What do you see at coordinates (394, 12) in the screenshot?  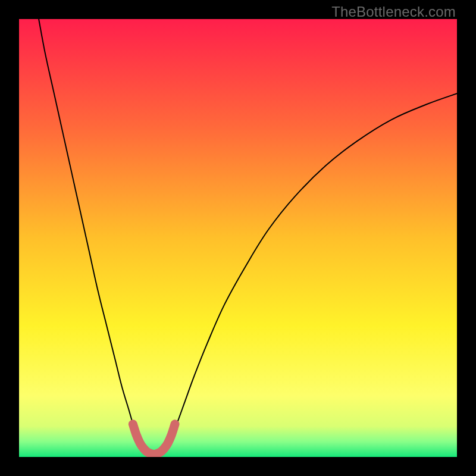 I see `watermark-text: TheBottleneck.com` at bounding box center [394, 12].